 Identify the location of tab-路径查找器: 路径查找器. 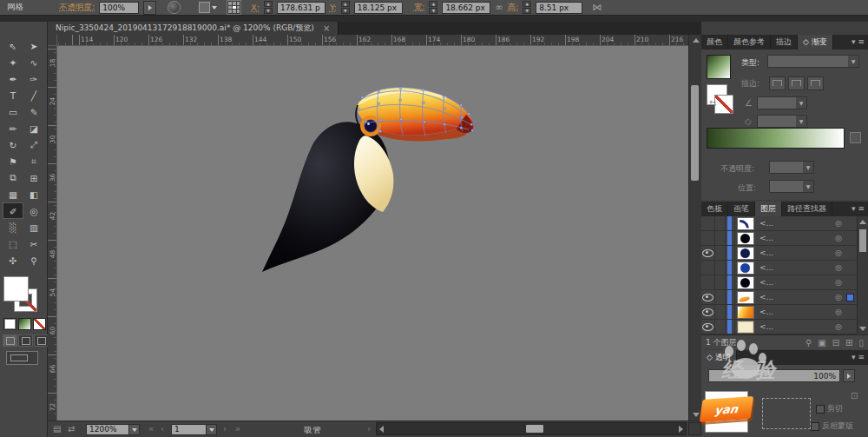
(807, 209).